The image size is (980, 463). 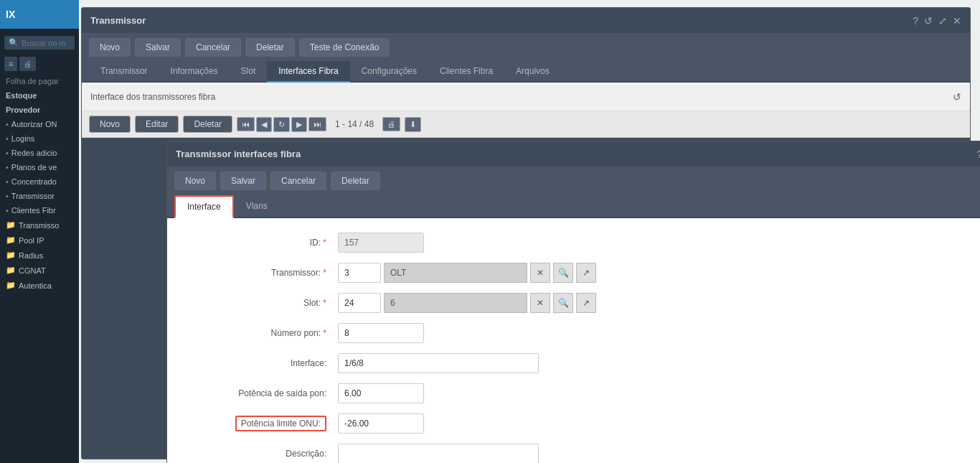 What do you see at coordinates (381, 333) in the screenshot?
I see `numero-pon-input` at bounding box center [381, 333].